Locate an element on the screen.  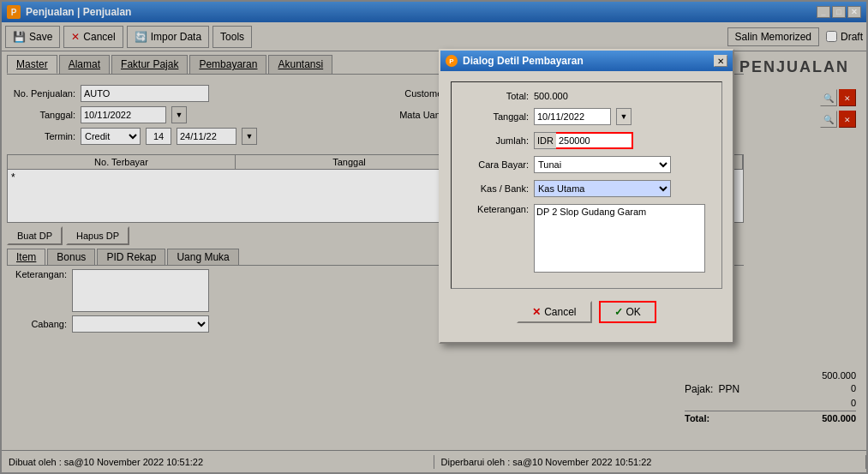
dialog-tanggal-cal: ▼ is located at coordinates (624, 117).